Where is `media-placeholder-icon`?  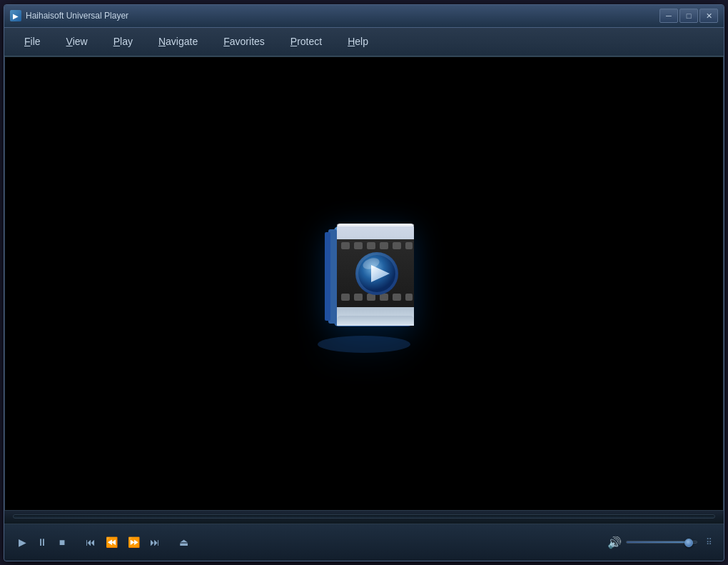
media-placeholder-icon is located at coordinates (364, 284).